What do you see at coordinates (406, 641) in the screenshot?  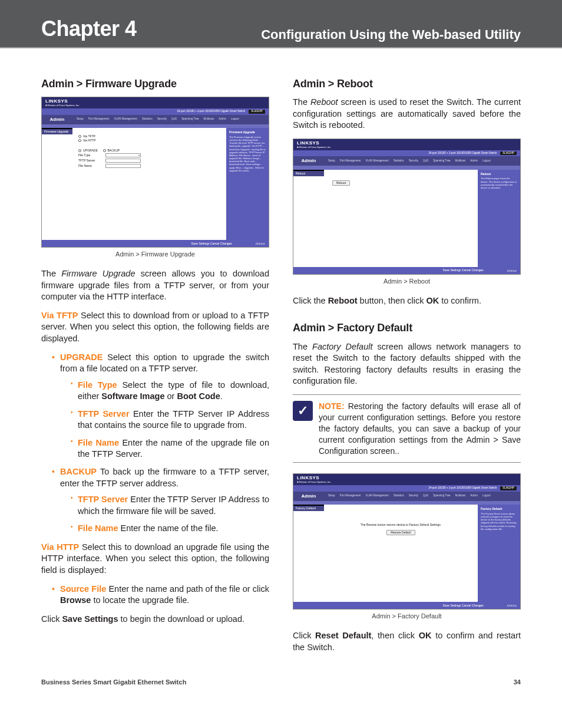 I see `factory-click: Click Reset Default, then click OK to co…` at bounding box center [406, 641].